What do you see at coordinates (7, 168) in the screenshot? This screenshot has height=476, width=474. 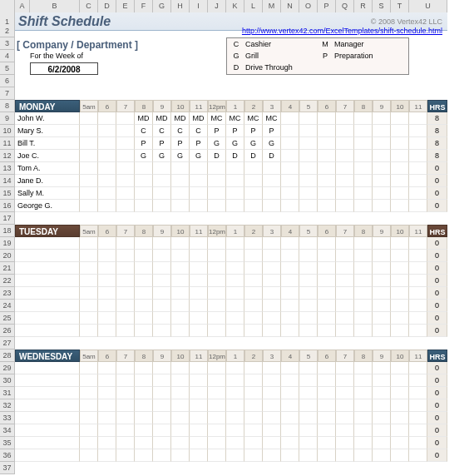 I see `row-header: 13` at bounding box center [7, 168].